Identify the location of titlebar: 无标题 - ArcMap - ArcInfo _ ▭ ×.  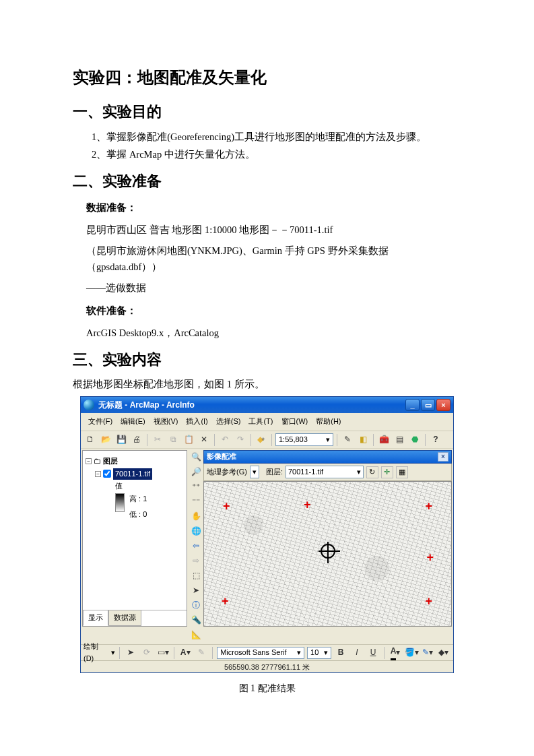
(267, 405).